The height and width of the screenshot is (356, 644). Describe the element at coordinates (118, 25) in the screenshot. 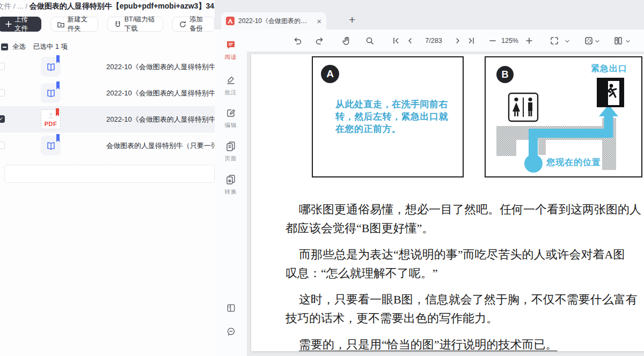

I see `magnet-icon` at that location.